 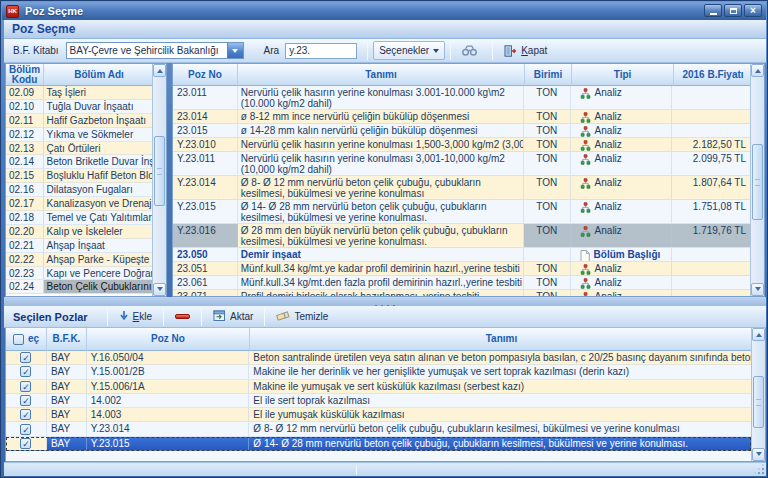 What do you see at coordinates (381, 130) in the screenshot?
I see `cell-tanimi: ø 14-28 mm kalın nervürlü çeliğin bükülü…` at bounding box center [381, 130].